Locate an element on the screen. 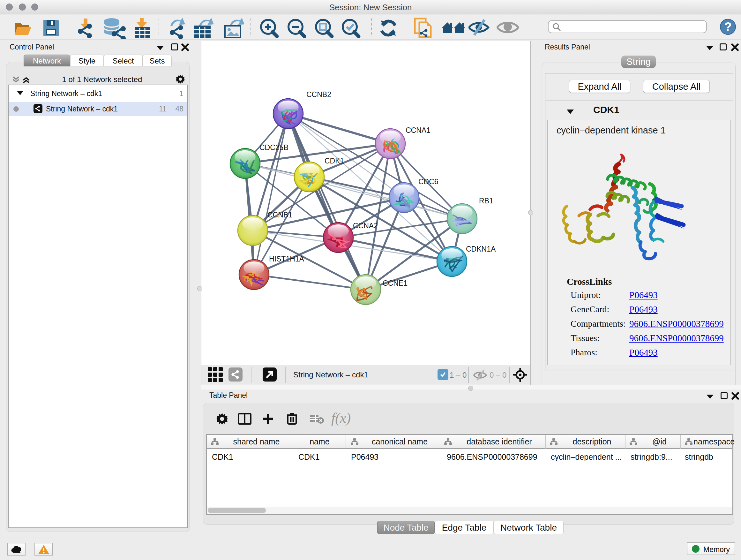 This screenshot has width=741, height=560. svg-text: HIST1H1A is located at coordinates (287, 259).